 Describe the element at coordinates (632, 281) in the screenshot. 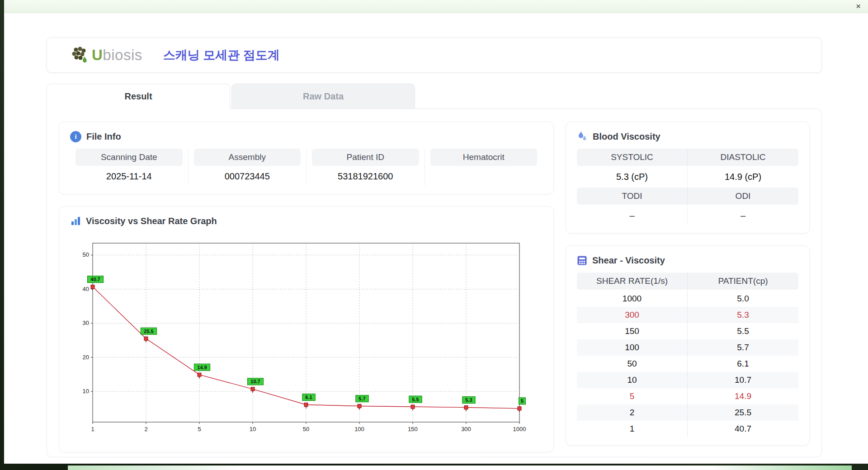

I see `shear-rate-column-header: SHEAR RATE(1/s)` at that location.